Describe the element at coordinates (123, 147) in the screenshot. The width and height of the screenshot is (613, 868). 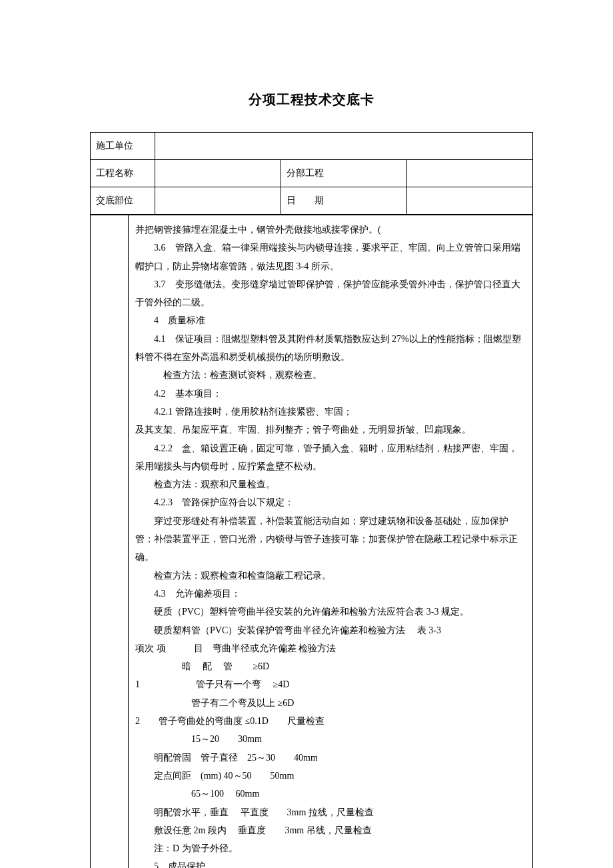
I see `label-construction-unit: 施工单位` at that location.